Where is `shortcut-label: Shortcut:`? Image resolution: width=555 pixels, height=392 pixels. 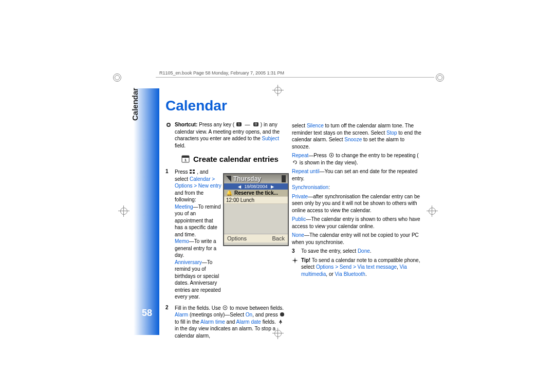 shortcut-label: Shortcut: is located at coordinates (186, 124).